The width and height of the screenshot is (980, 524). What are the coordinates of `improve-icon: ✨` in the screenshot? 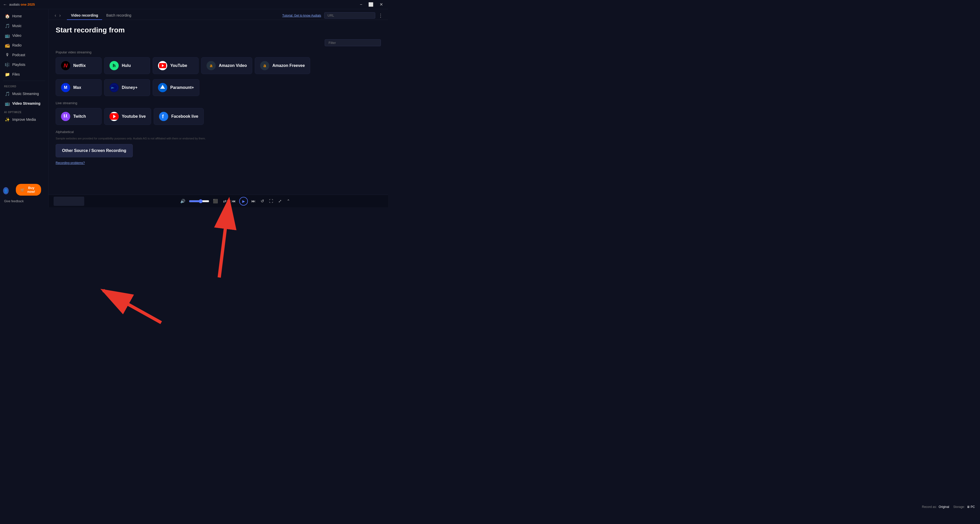 It's located at (7, 119).